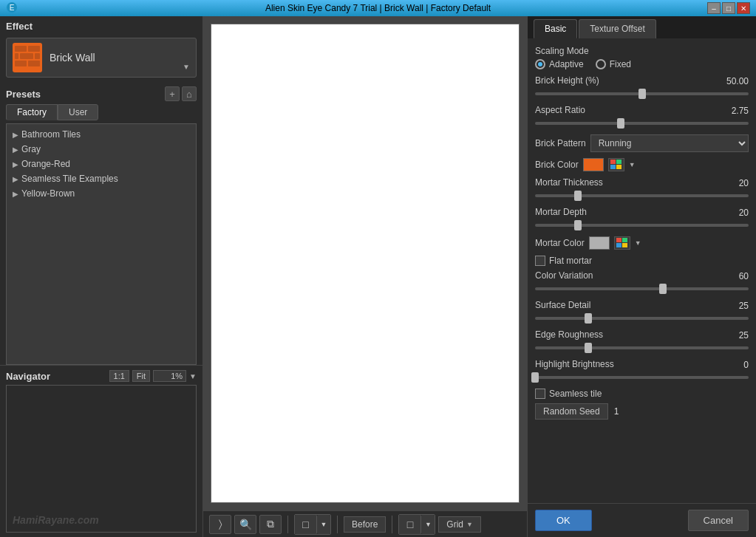 The height and width of the screenshot is (537, 756). Describe the element at coordinates (563, 520) in the screenshot. I see `ok-button: OK` at that location.